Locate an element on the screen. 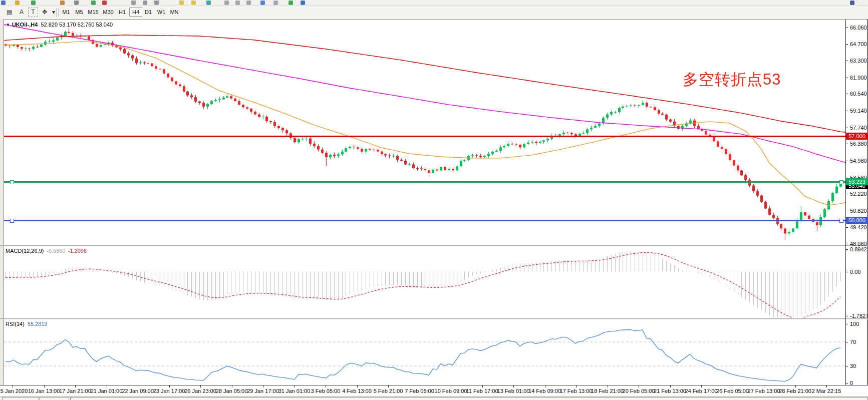 The height and width of the screenshot is (400, 868). price-axis-label: 66.060 is located at coordinates (858, 28).